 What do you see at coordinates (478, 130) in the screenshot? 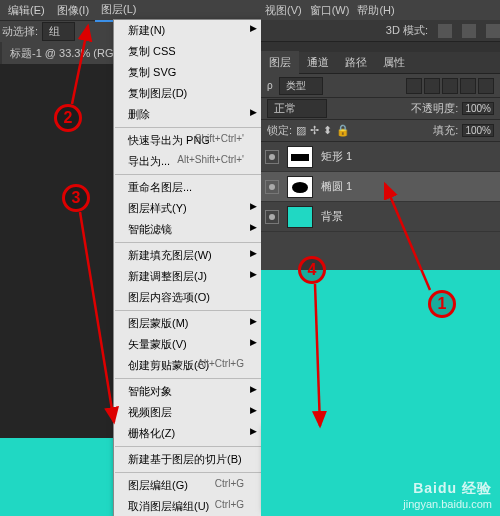
I see `fill-value: 100%` at bounding box center [478, 130].